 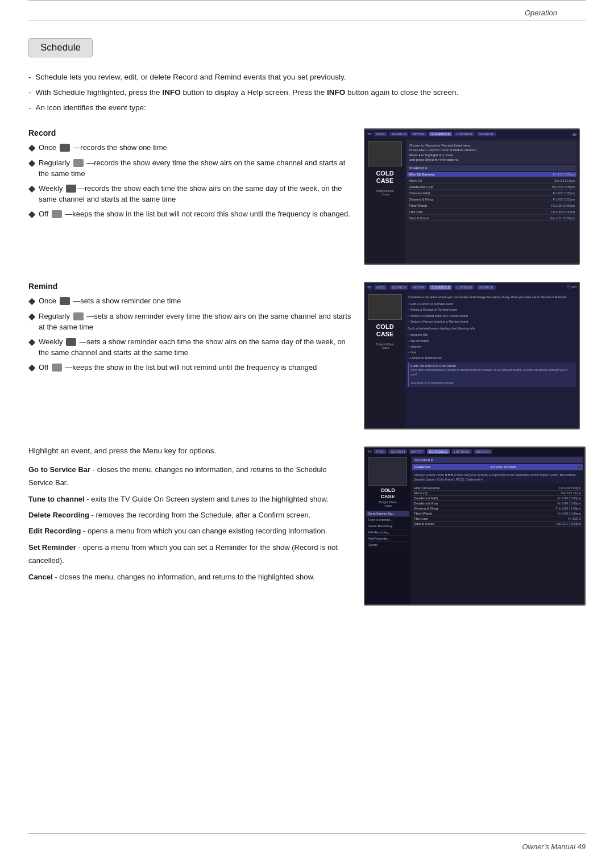 I want to click on tv-tab-mytvf-2: MYTVF, so click(x=418, y=287).